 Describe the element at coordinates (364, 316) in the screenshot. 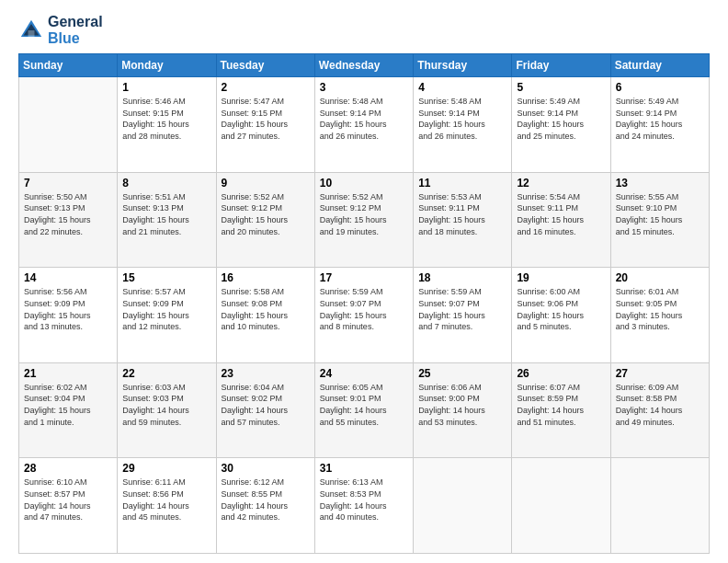

I see `calendar-cell: 17Sunrise: 5:59 AMSunset: 9:07 PMDayligh…` at that location.